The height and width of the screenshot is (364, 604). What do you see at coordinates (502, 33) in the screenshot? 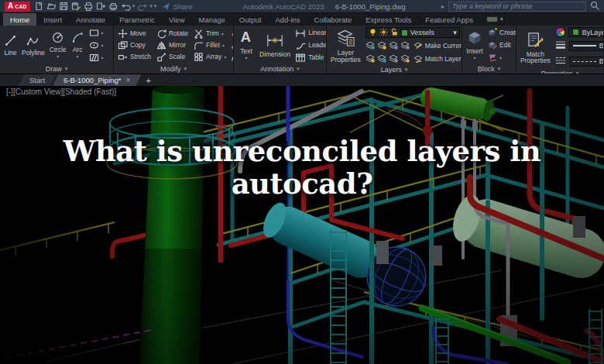
I see `create-block-button: Create` at bounding box center [502, 33].